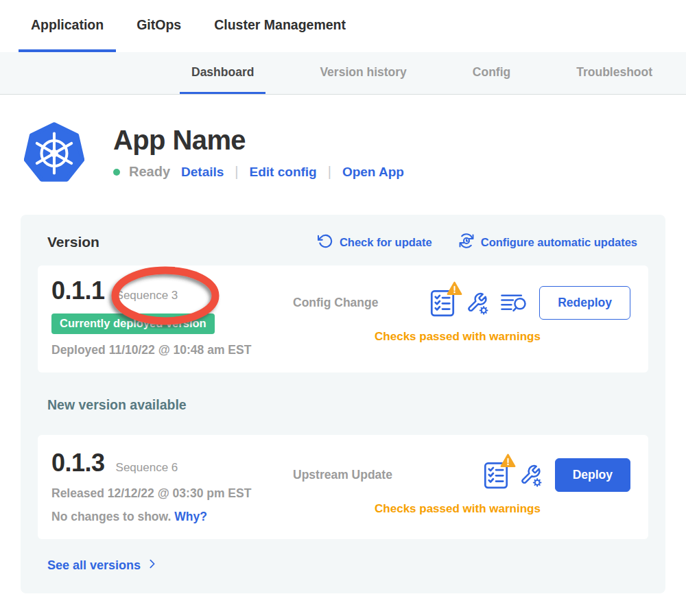 The width and height of the screenshot is (686, 616). What do you see at coordinates (458, 310) in the screenshot?
I see `current-version-actions: Config Change` at bounding box center [458, 310].